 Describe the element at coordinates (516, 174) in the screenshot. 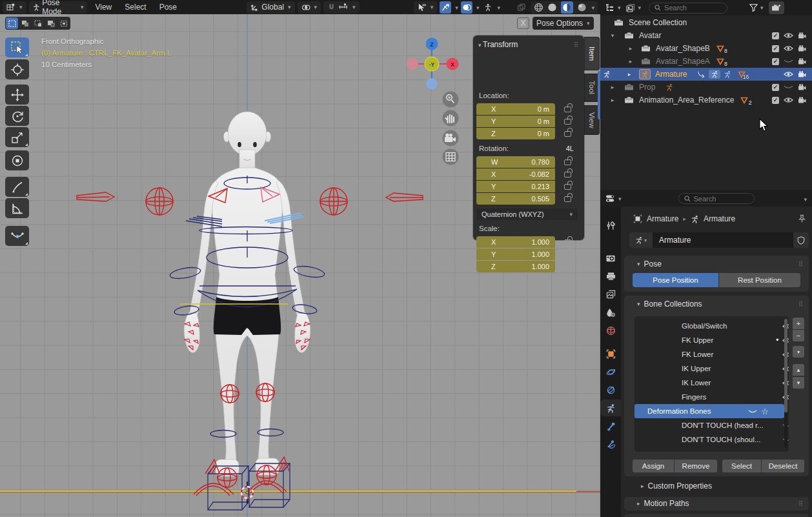

I see `rotation-x-field: X-0.082` at that location.